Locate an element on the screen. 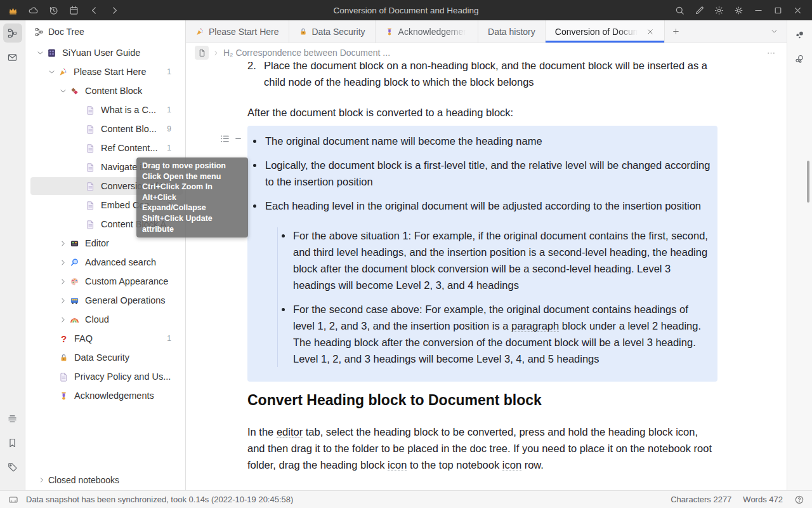 This screenshot has width=812, height=508. tree-item-please-start-here: Please Start Here1 is located at coordinates (105, 72).